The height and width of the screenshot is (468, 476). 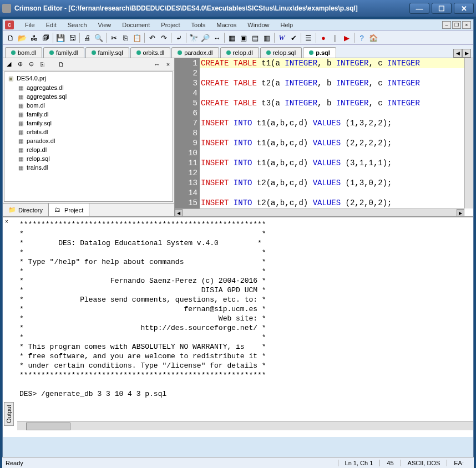 I want to click on sidebar-tab-project: 🗂 Project, so click(x=69, y=210).